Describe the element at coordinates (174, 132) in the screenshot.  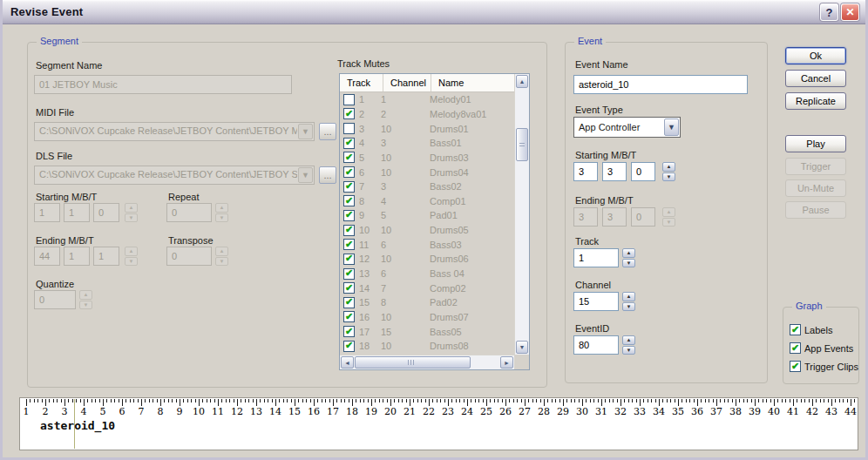
I see `midi-file-combo: C:\SONiVOX Cupcake Release\JETBOY Conten…` at that location.